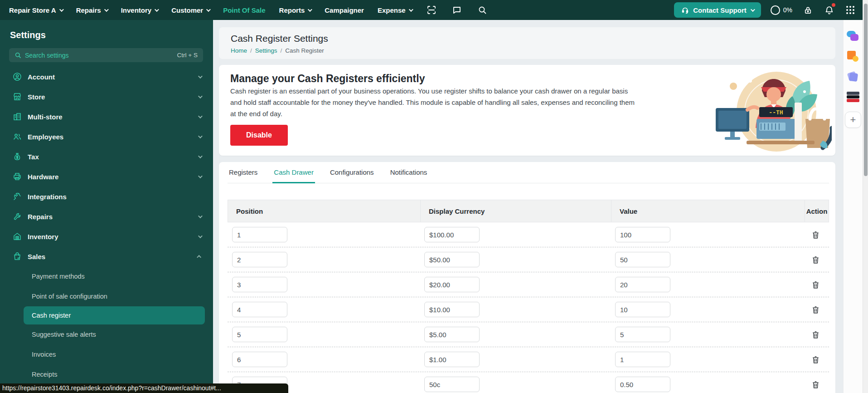 This screenshot has width=868, height=393. I want to click on topbar-nav: Repair Store A Repairs Inventory Custome…, so click(248, 10).